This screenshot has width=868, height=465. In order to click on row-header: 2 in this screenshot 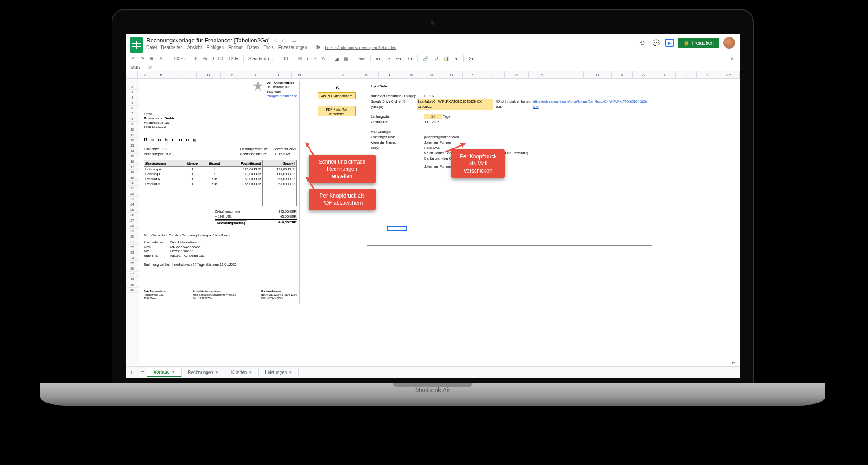, I will do `click(132, 87)`.